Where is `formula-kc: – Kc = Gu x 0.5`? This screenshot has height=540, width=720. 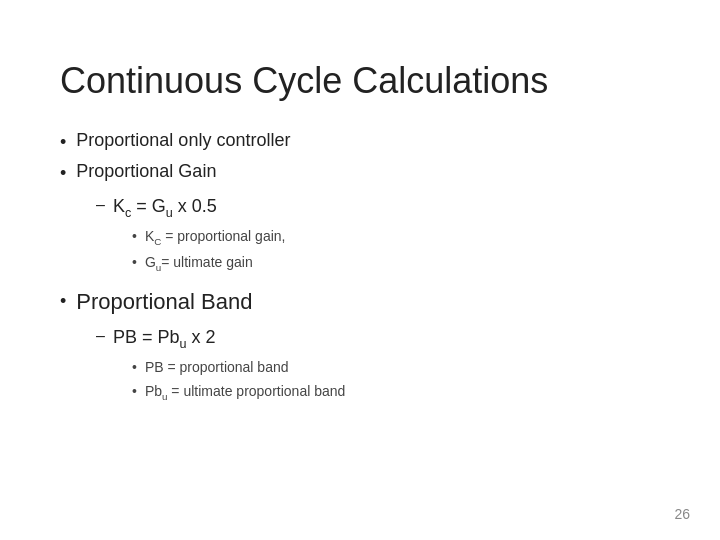 formula-kc: – Kc = Gu x 0.5 is located at coordinates (378, 208).